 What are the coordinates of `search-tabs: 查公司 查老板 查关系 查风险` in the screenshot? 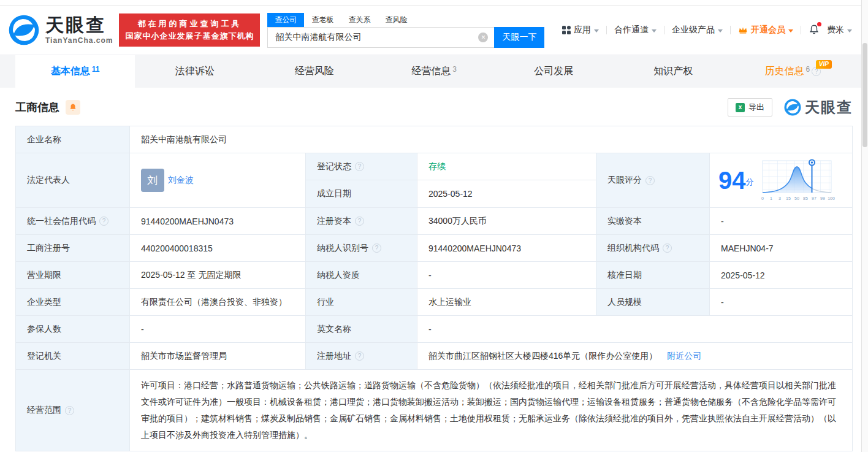 It's located at (406, 20).